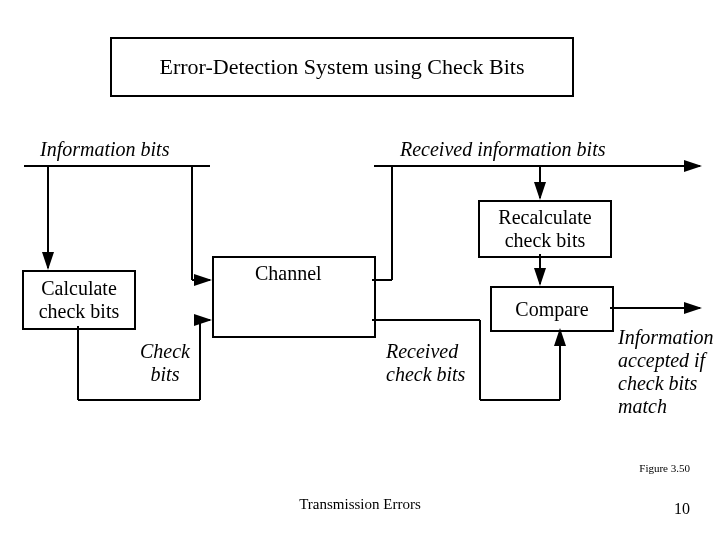 This screenshot has width=720, height=540. I want to click on diagram-title: Error-Detection System using Check Bits, so click(342, 67).